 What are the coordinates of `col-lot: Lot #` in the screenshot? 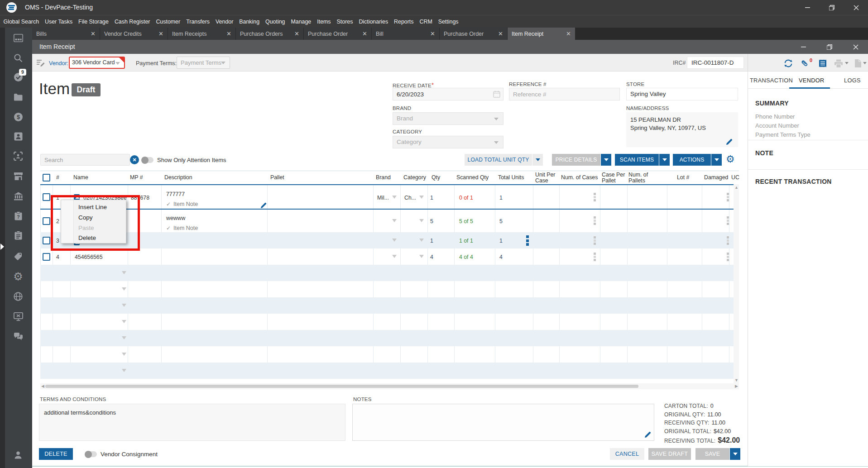 It's located at (683, 177).